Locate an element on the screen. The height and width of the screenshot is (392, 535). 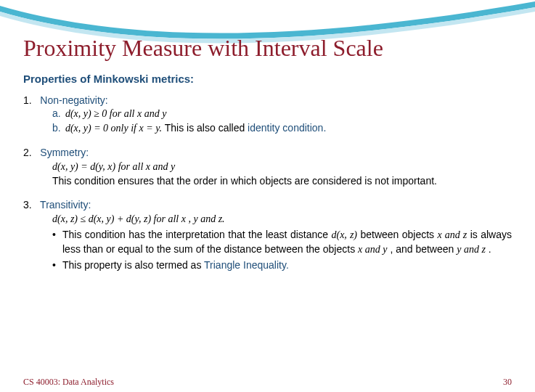
footer-page-number: 30 is located at coordinates (507, 382).